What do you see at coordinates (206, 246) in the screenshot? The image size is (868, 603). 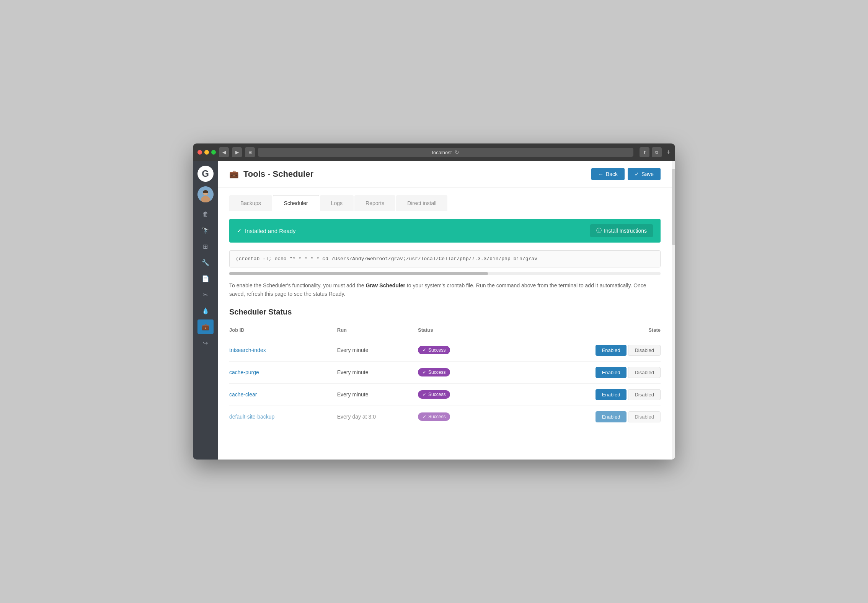 I see `sidebar-item-grid: ⊞` at bounding box center [206, 246].